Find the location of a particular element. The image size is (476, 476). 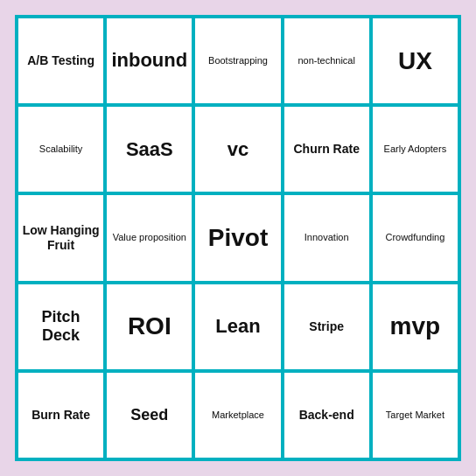

cell-text-16: ROI is located at coordinates (150, 326).